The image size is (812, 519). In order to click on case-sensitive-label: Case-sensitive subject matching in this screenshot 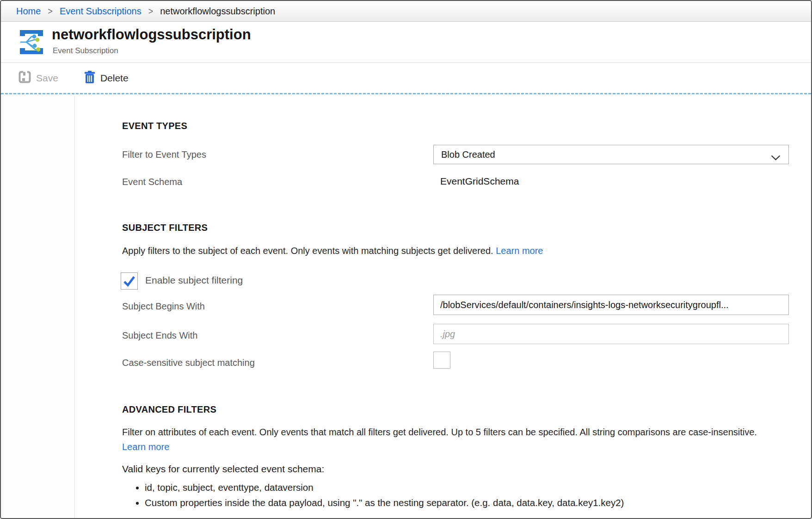, I will do `click(189, 363)`.